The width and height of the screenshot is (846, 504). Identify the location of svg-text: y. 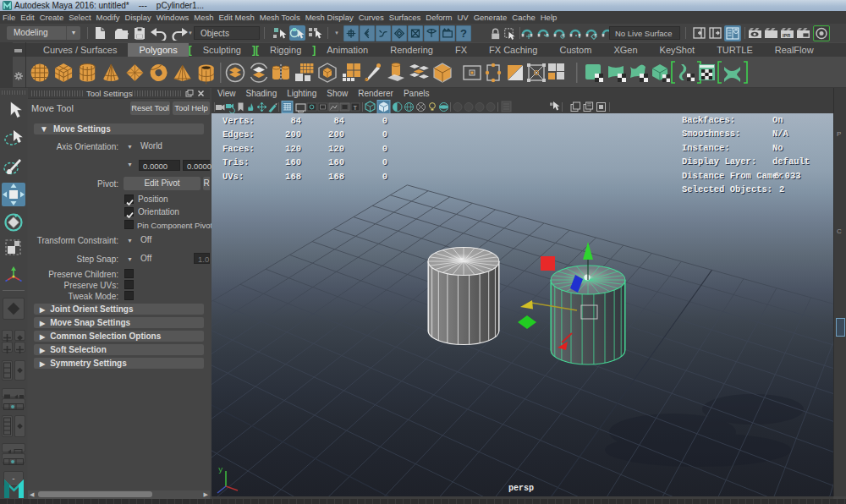
(221, 470).